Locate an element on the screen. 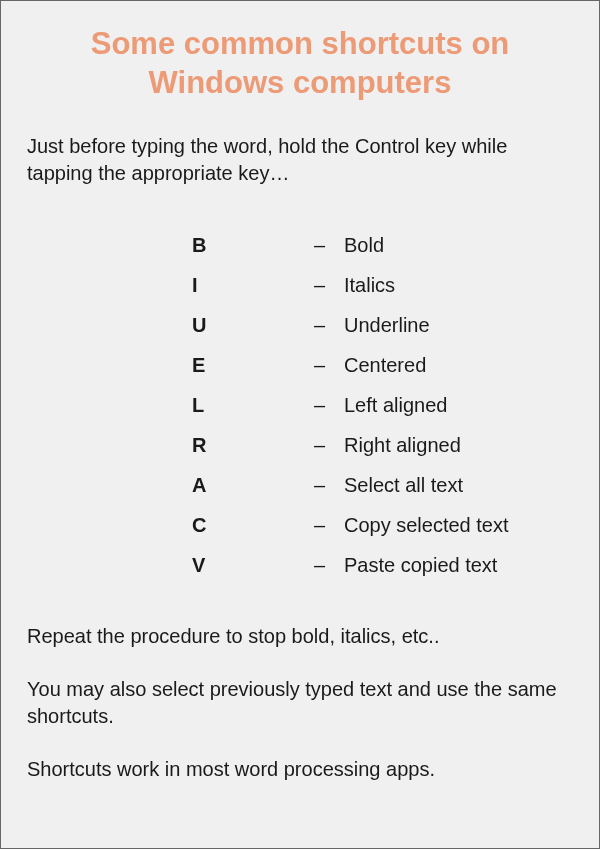 This screenshot has height=849, width=600. shortcut-desc: Bold is located at coordinates (364, 245).